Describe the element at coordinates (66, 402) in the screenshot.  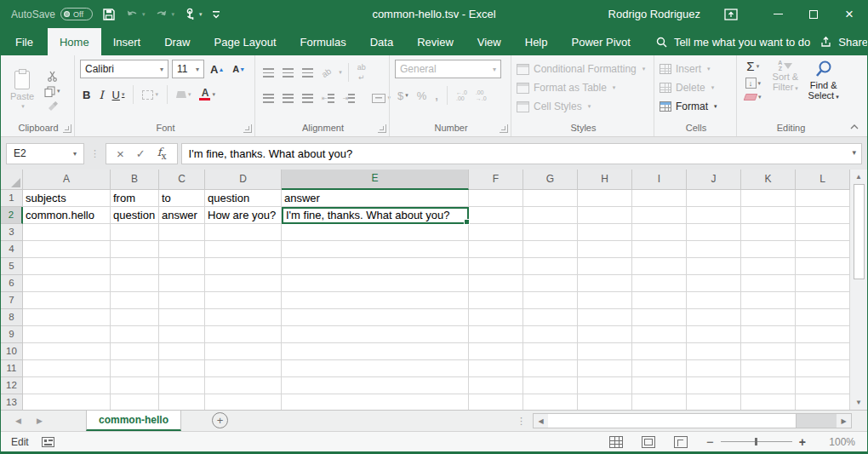
I see `cell-A13` at that location.